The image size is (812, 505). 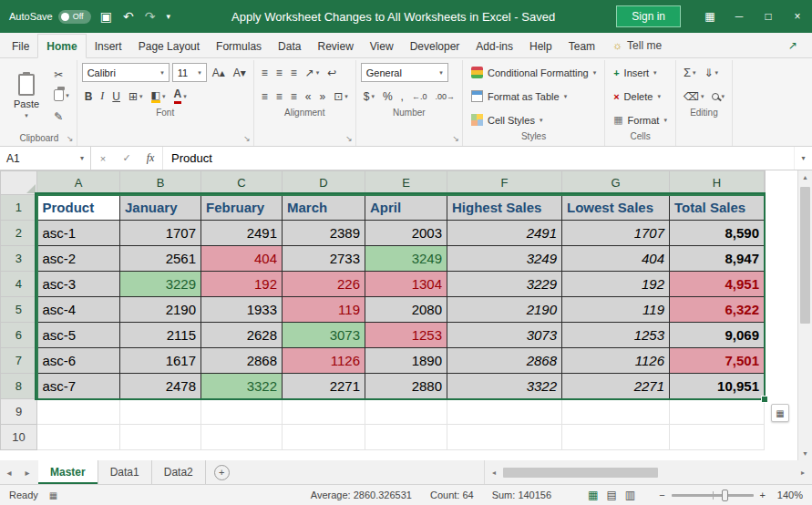 What do you see at coordinates (406, 183) in the screenshot?
I see `column-header-E: E` at bounding box center [406, 183].